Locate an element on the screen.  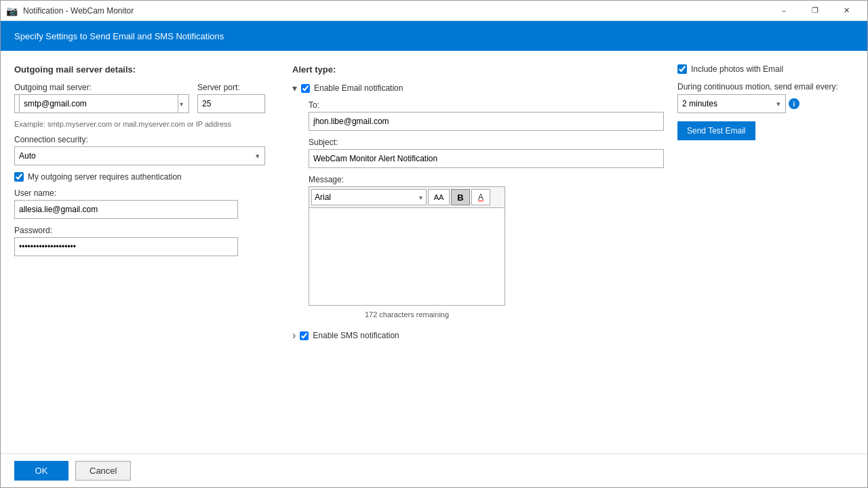
font-select-wrapper: Arial Times New Roman Courier New Verdan… is located at coordinates (369, 197).